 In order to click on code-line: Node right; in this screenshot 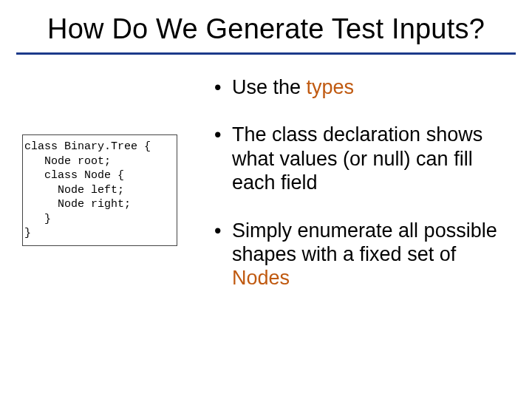, I will do `click(97, 205)`.